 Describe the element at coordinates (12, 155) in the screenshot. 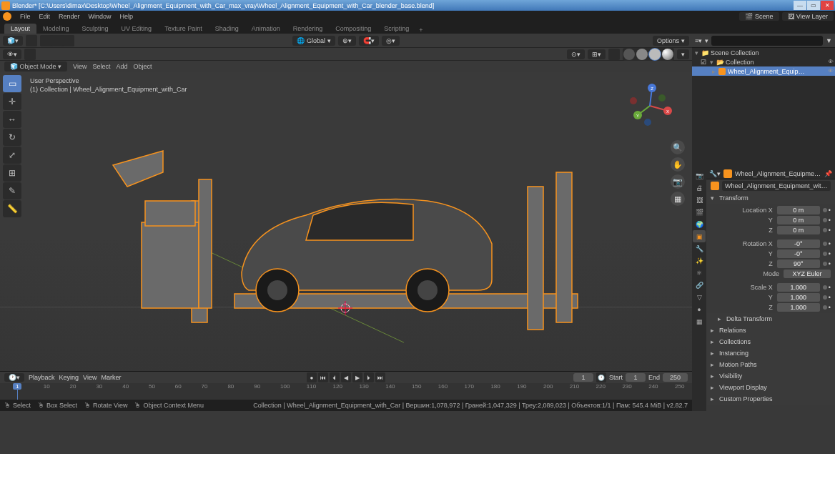

I see `tool-scale: ⤢` at that location.